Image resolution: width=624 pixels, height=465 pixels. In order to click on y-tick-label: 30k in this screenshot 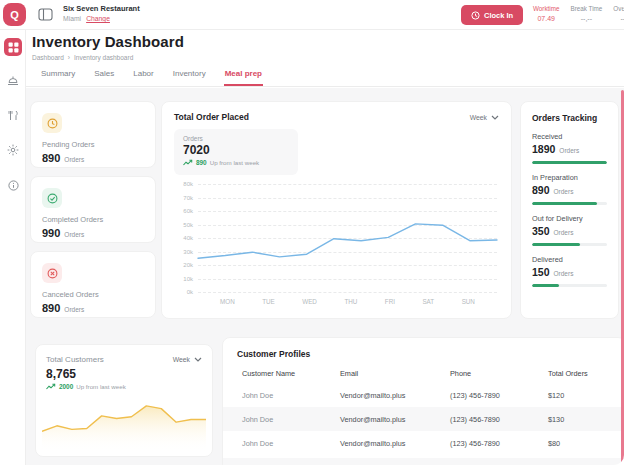, I will do `click(184, 252)`.